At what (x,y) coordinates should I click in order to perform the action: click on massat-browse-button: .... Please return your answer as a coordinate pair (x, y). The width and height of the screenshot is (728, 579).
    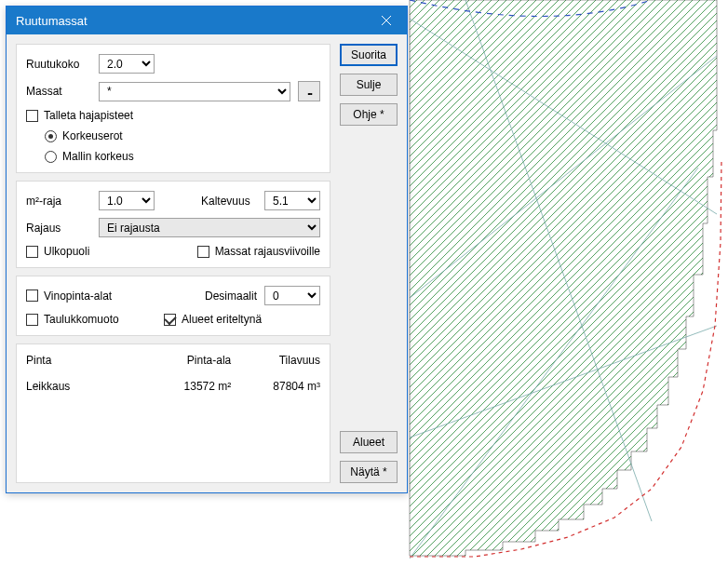
    Looking at the image, I should click on (309, 91).